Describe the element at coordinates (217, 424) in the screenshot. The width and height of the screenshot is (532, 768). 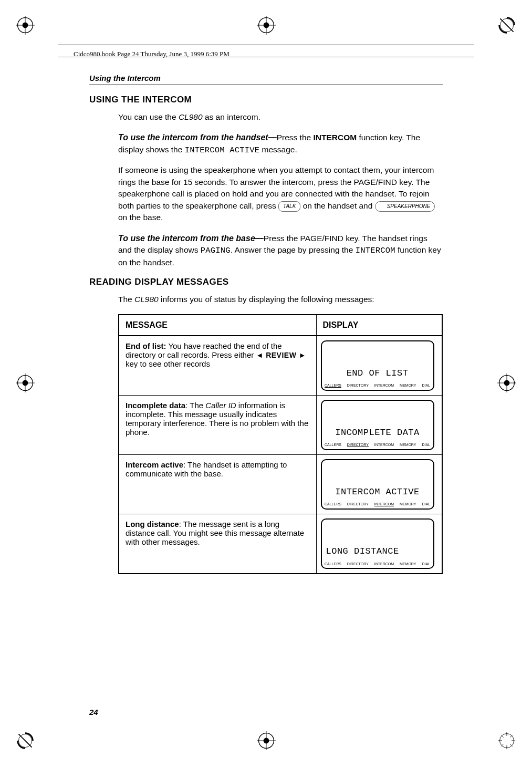
I see `message-cell: Incomplete data: The Caller ID informati…` at that location.